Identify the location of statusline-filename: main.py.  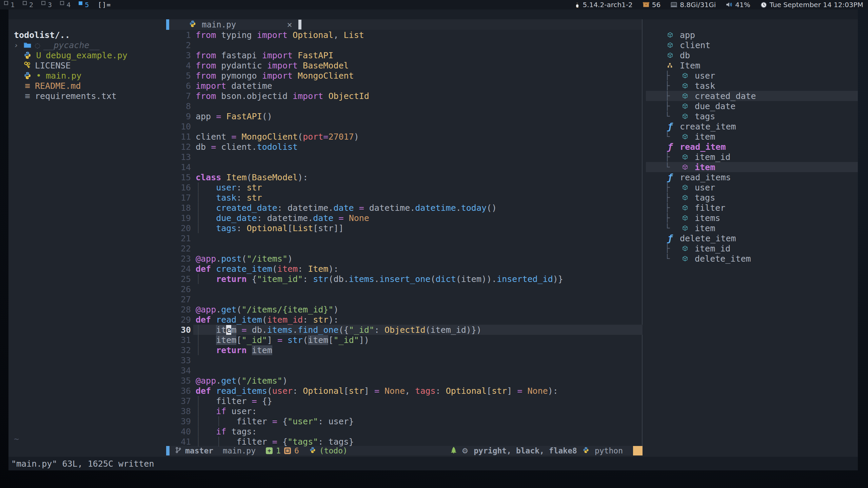
(239, 451).